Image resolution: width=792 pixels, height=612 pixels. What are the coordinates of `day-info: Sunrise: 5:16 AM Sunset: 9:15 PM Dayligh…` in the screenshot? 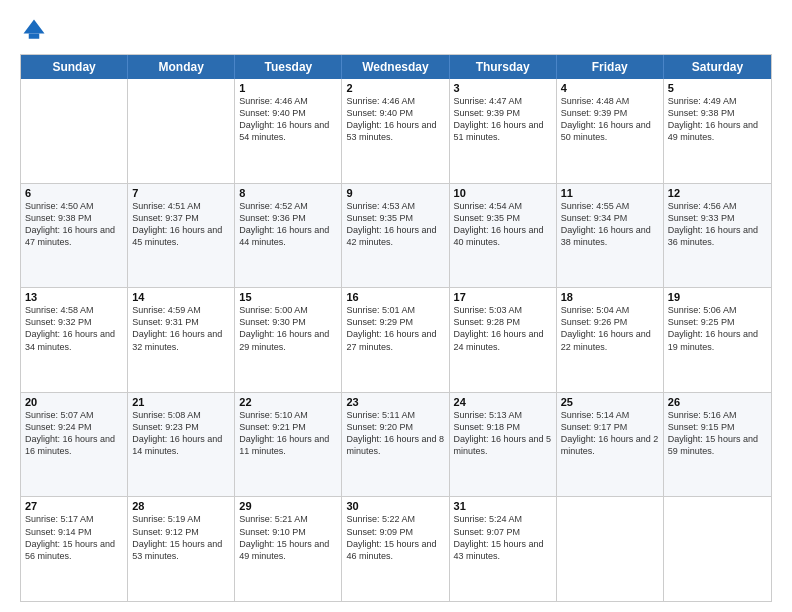 It's located at (718, 434).